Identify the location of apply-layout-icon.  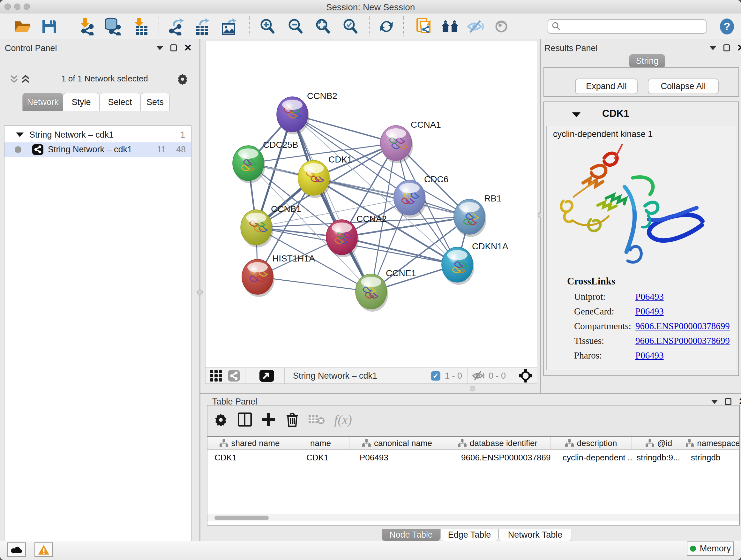
(387, 26).